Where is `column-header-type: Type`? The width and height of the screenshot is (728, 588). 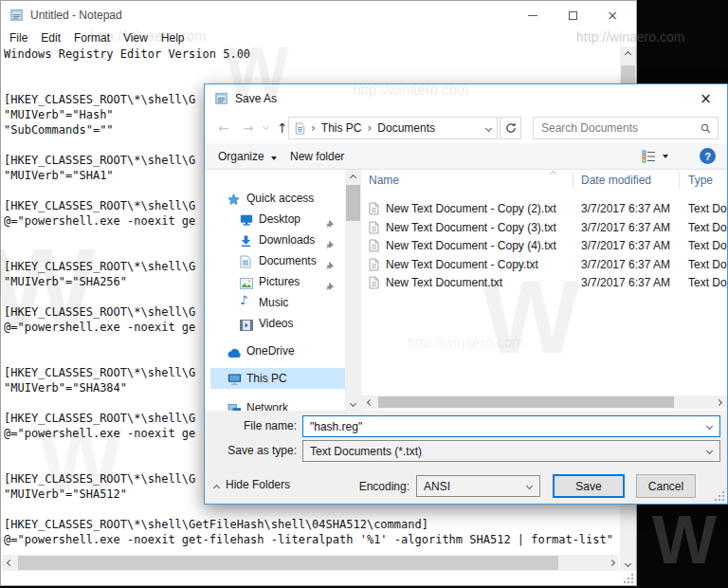
column-header-type: Type is located at coordinates (701, 180).